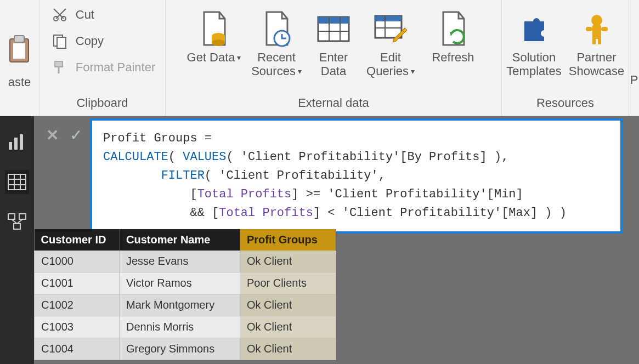 This screenshot has width=639, height=364. What do you see at coordinates (185, 327) in the screenshot?
I see `table-row: C1003Dennis MorrisOk Client` at bounding box center [185, 327].